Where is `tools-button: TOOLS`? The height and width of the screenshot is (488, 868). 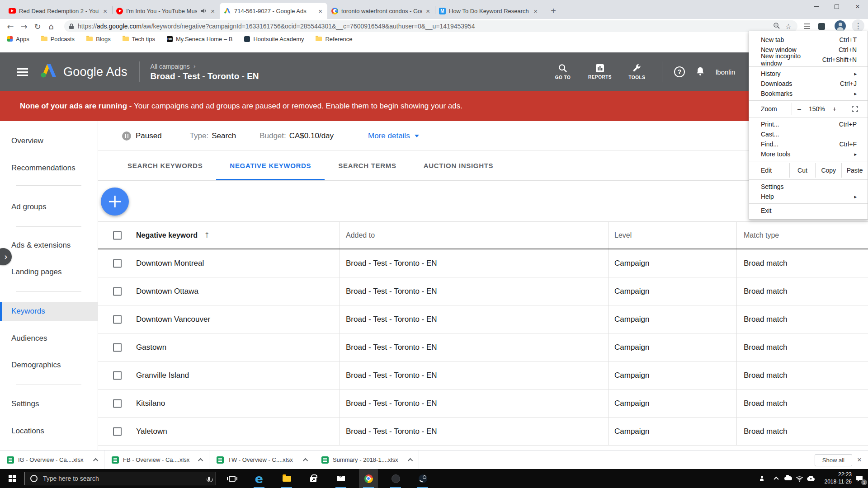 tools-button: TOOLS is located at coordinates (637, 72).